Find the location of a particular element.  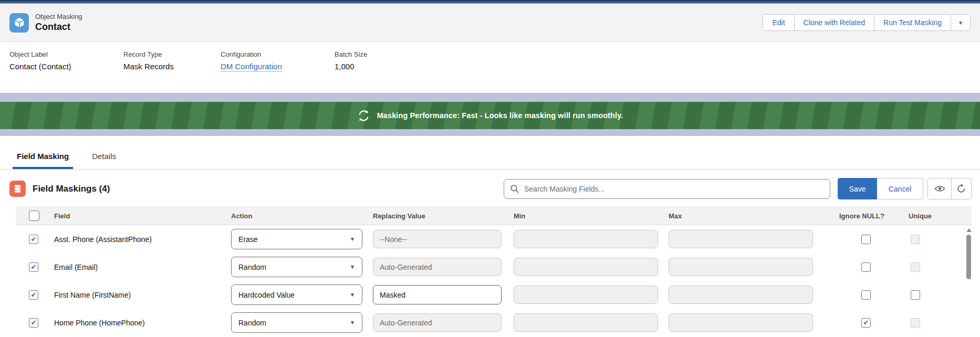

action-dropdown: Hardcoded Value ▼ is located at coordinates (297, 295).